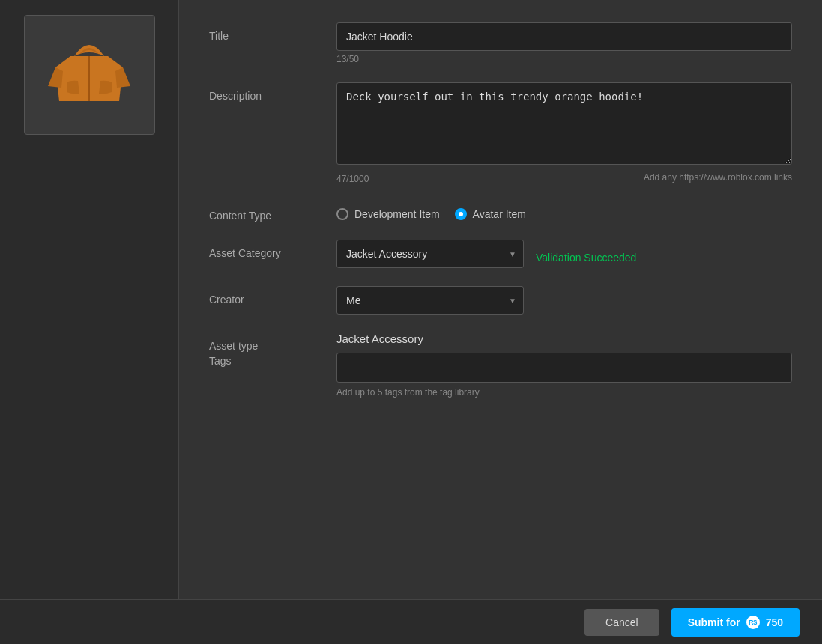  Describe the element at coordinates (622, 622) in the screenshot. I see `cancel-button: Cancel` at that location.